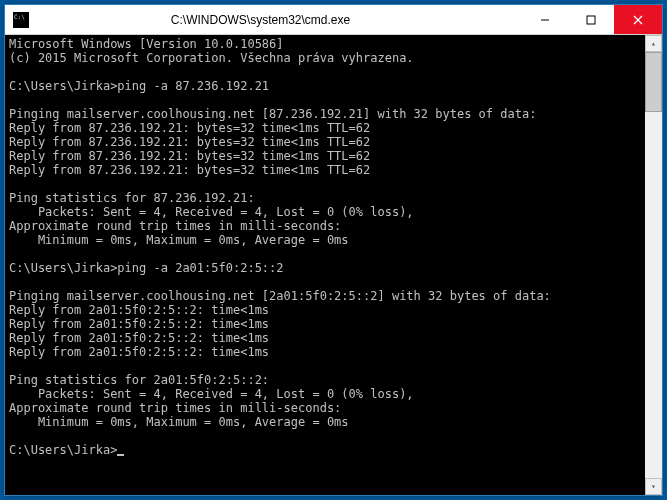 The height and width of the screenshot is (500, 667). Describe the element at coordinates (654, 486) in the screenshot. I see `scroll-down-button: ▾` at that location.